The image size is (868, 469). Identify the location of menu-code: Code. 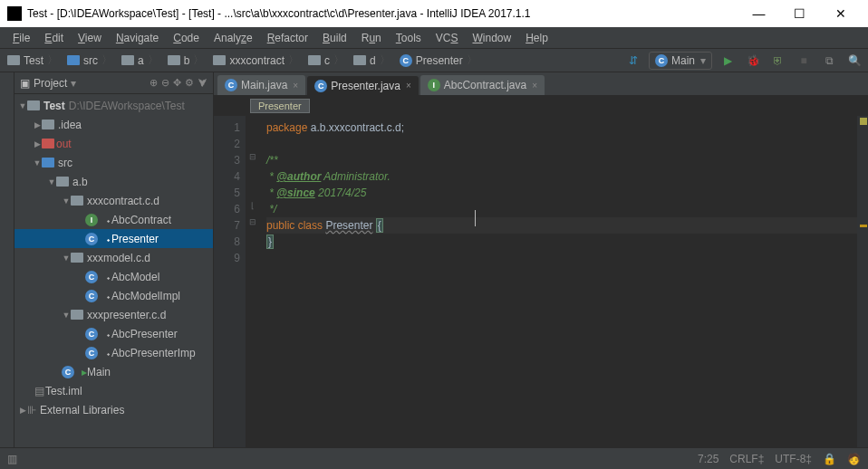
(187, 38).